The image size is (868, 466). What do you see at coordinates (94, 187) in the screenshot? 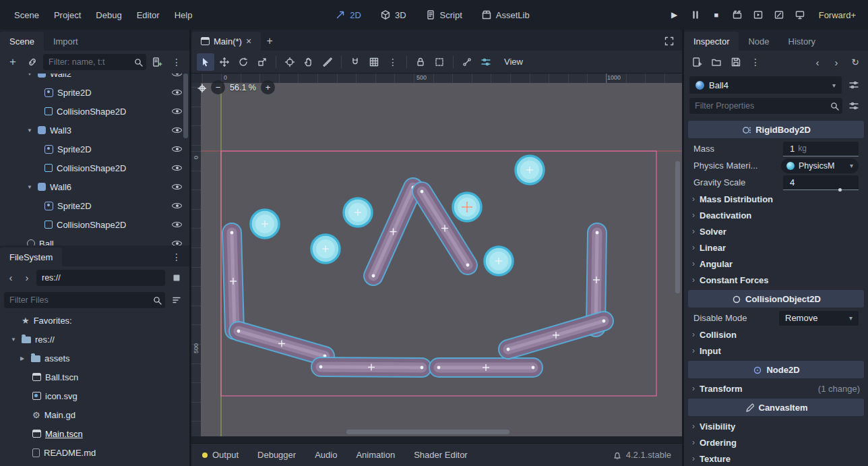
I see `tree-row-wall6: ▼ Wall6` at bounding box center [94, 187].